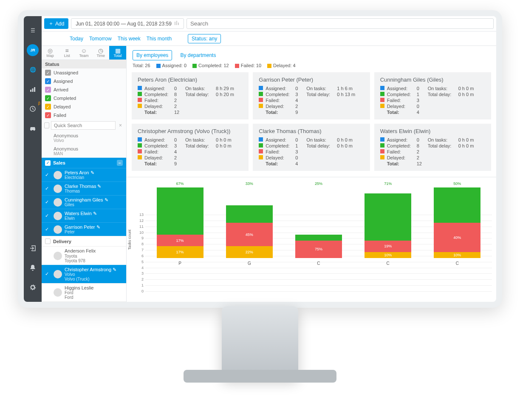  I want to click on bar-x-label: G, so click(249, 264).